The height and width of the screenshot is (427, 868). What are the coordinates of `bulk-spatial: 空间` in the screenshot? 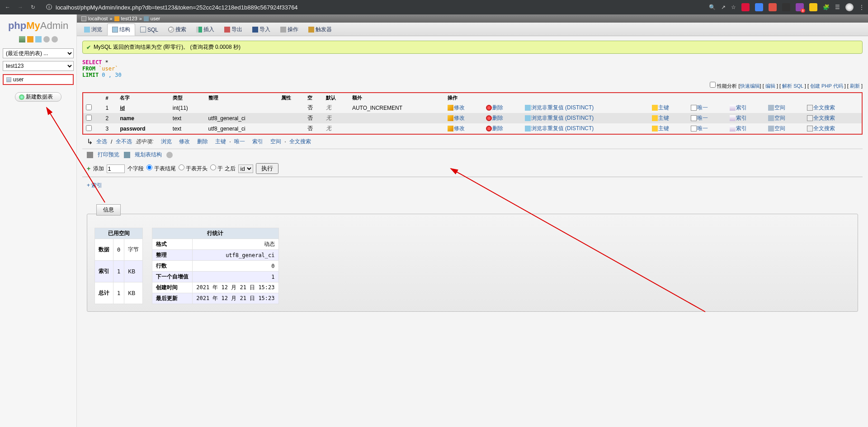 It's located at (276, 142).